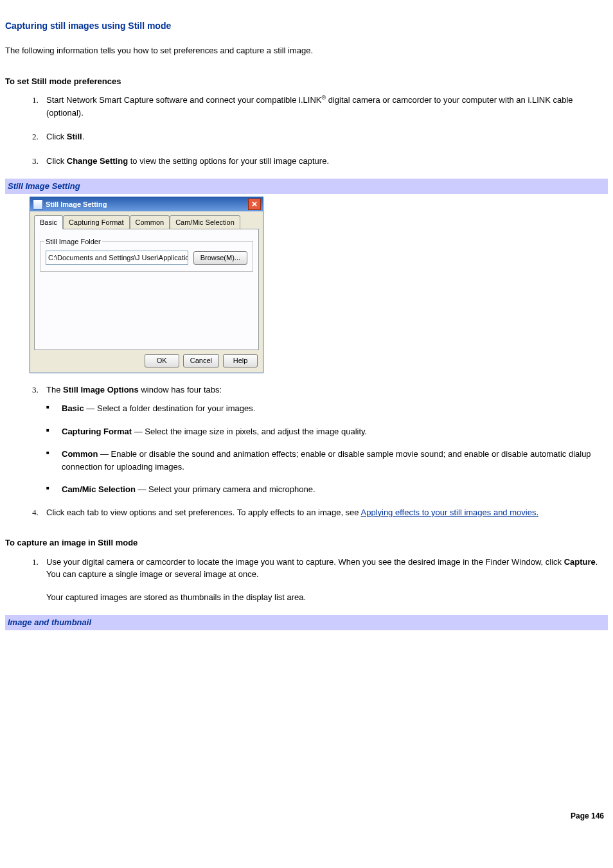  Describe the element at coordinates (99, 490) in the screenshot. I see `opt-name: Cam/Mic Selection` at that location.